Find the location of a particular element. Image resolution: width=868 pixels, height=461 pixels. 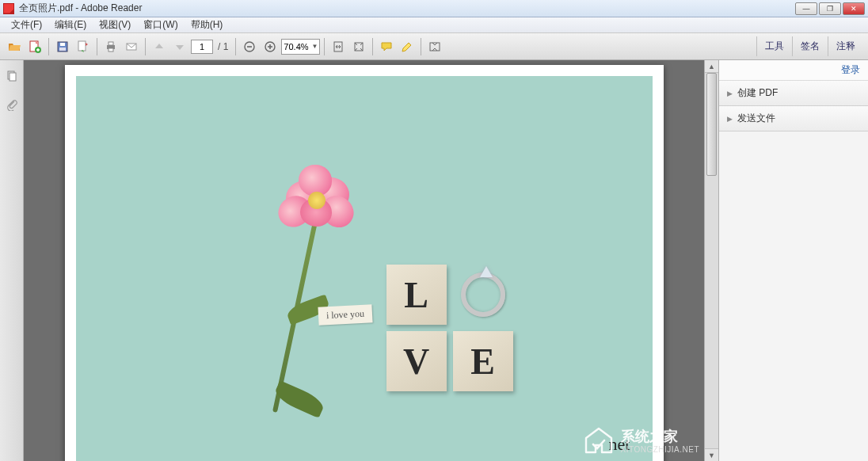

create-pdf-icon is located at coordinates (35, 47).